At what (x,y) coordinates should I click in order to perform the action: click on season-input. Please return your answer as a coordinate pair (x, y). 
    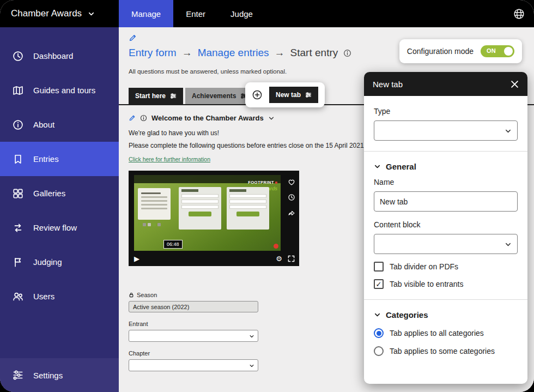
    Looking at the image, I should click on (193, 306).